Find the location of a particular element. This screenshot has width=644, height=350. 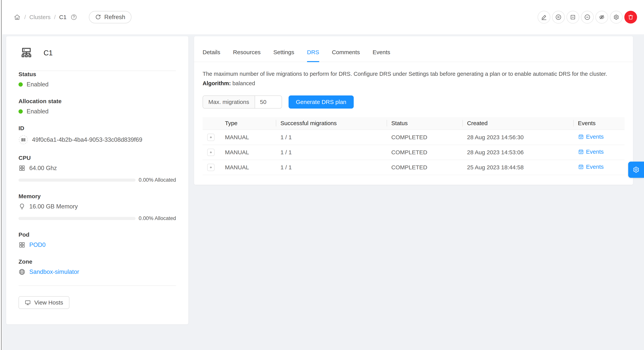

refresh-label: Refresh is located at coordinates (115, 17).